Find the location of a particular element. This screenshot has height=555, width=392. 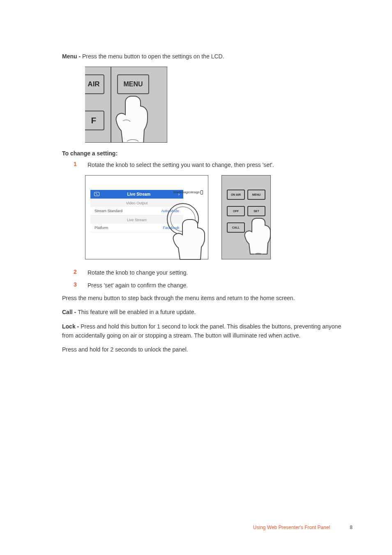

panel-hand-icon is located at coordinates (259, 239).